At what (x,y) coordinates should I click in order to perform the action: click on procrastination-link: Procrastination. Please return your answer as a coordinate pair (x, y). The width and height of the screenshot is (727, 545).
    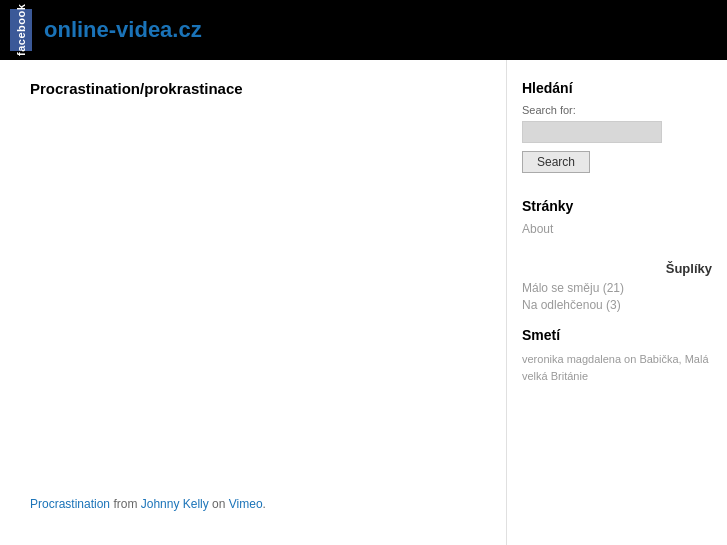
    Looking at the image, I should click on (70, 504).